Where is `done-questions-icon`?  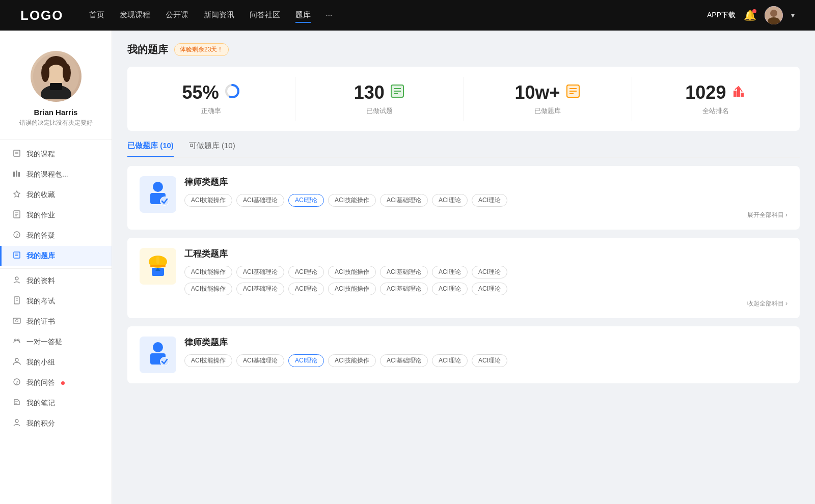
done-questions-icon is located at coordinates (397, 93).